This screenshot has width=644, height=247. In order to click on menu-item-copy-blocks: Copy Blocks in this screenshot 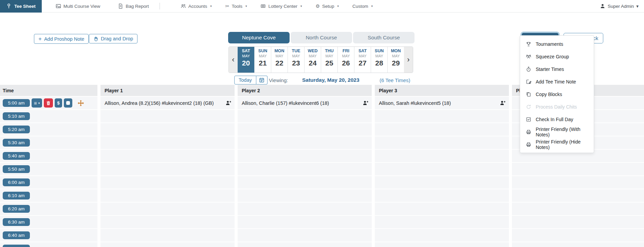, I will do `click(557, 94)`.